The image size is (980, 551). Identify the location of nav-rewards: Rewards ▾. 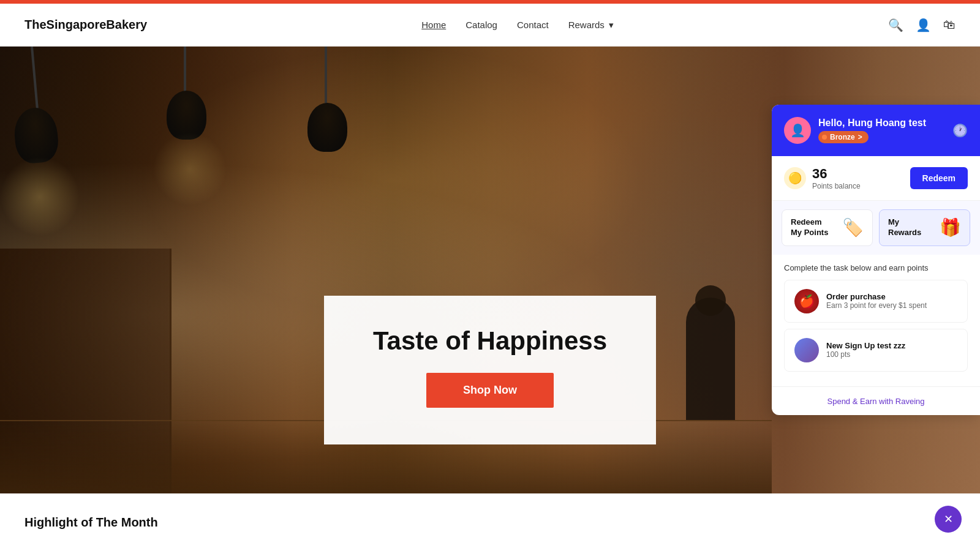
(591, 25).